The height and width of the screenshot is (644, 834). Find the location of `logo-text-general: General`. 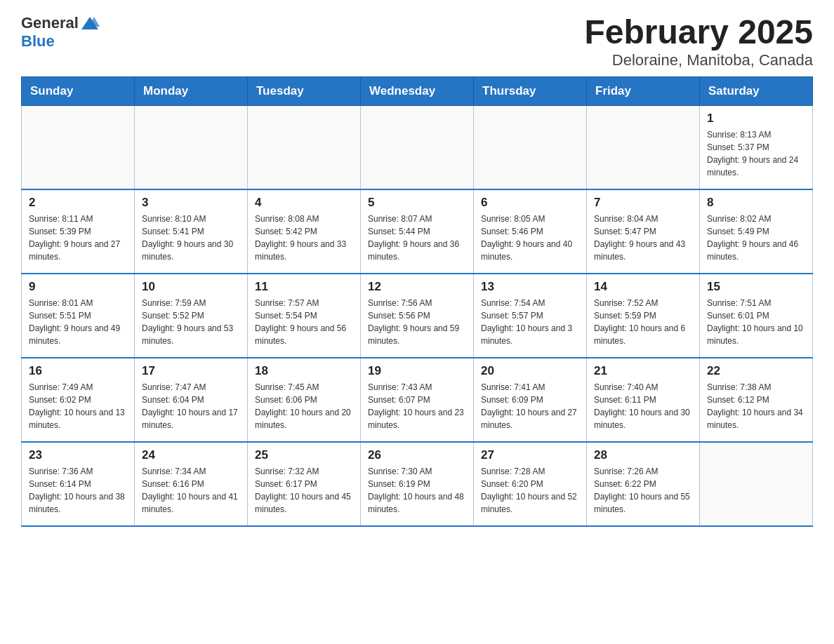

logo-text-general: General is located at coordinates (50, 23).